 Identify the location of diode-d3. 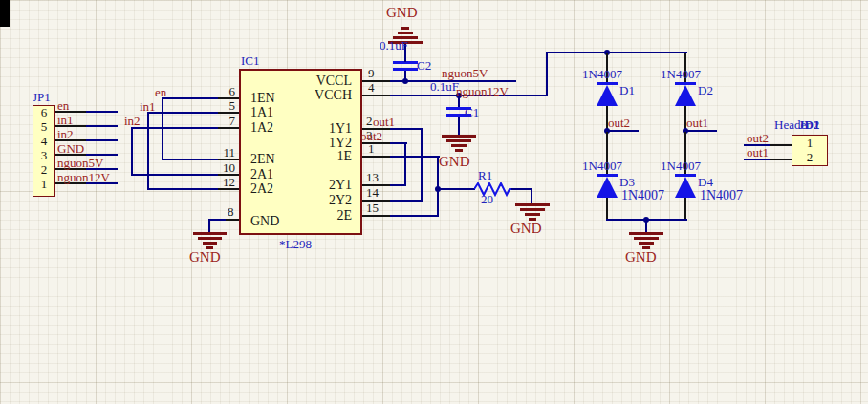
(607, 187).